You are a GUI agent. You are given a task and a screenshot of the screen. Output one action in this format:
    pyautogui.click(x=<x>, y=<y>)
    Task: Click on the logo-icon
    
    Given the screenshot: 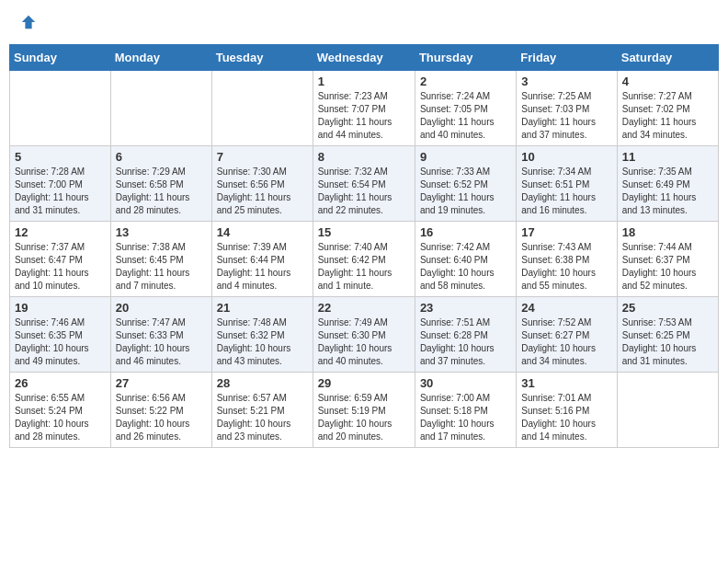 What is the action you would take?
    pyautogui.click(x=28, y=22)
    